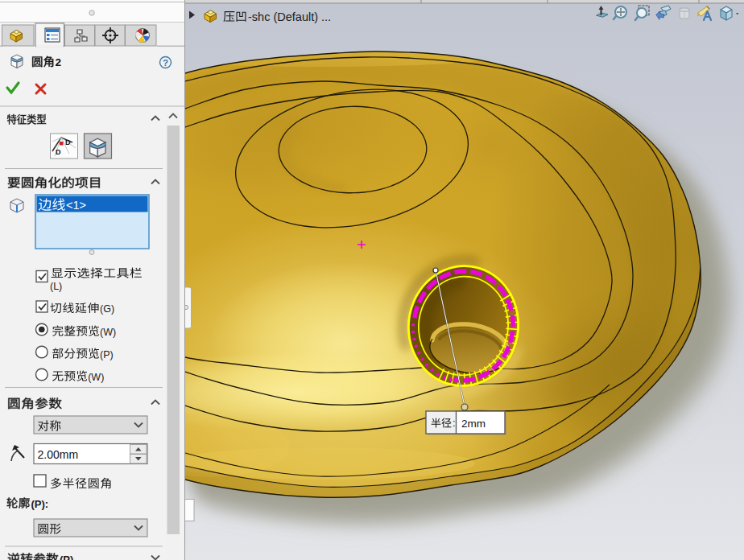 The height and width of the screenshot is (560, 744). What do you see at coordinates (76, 205) in the screenshot?
I see `svg-text: <1>` at bounding box center [76, 205].